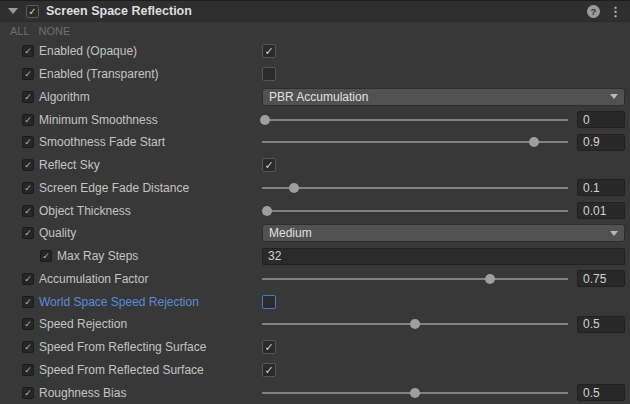 The image size is (630, 404). Describe the element at coordinates (444, 120) in the screenshot. I see `property-control-minimum-smoothness: 0` at that location.